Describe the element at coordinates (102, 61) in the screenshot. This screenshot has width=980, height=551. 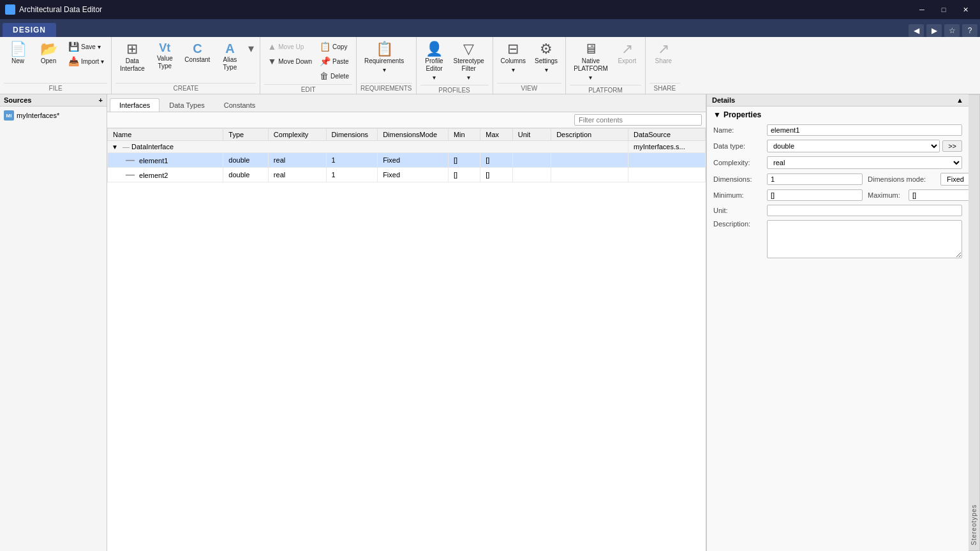
I see `import-dropdown-icon: ▾` at that location.